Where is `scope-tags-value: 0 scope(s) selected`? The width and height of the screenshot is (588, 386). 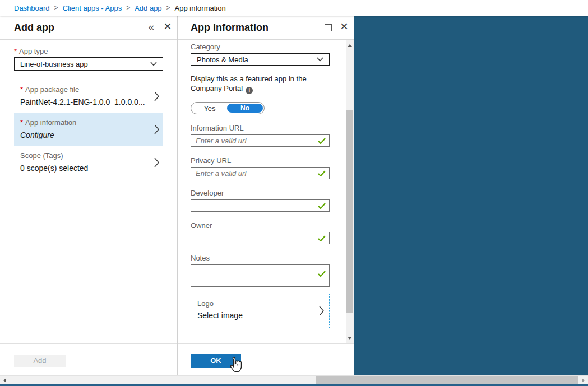 scope-tags-value: 0 scope(s) selected is located at coordinates (85, 168).